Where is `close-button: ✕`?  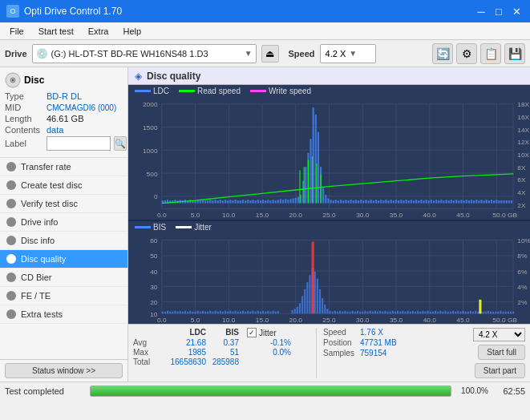 close-button: ✕ is located at coordinates (516, 11).